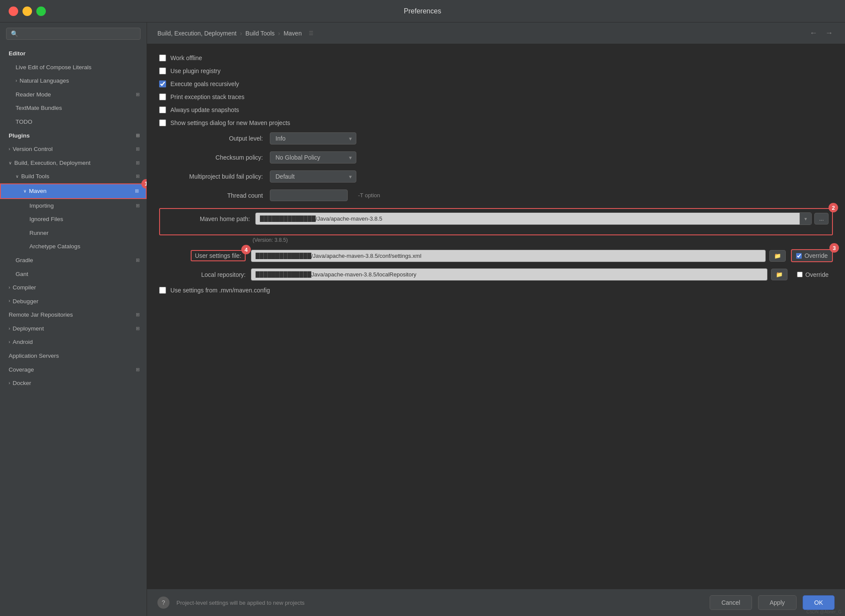 The width and height of the screenshot is (845, 616). What do you see at coordinates (817, 275) in the screenshot?
I see `local-repo-override-label: Override` at bounding box center [817, 275].